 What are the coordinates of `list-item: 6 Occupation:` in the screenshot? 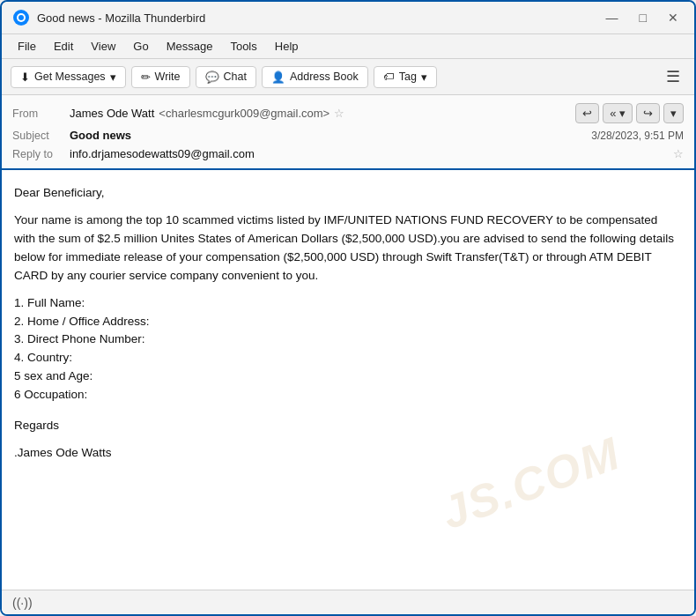 It's located at (348, 395).